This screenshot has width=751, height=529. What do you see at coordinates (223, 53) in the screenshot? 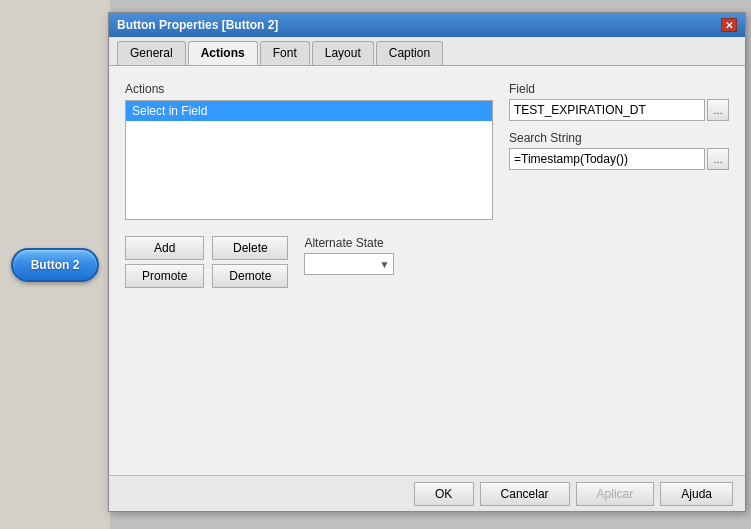
I see `tab-actions: Actions` at bounding box center [223, 53].